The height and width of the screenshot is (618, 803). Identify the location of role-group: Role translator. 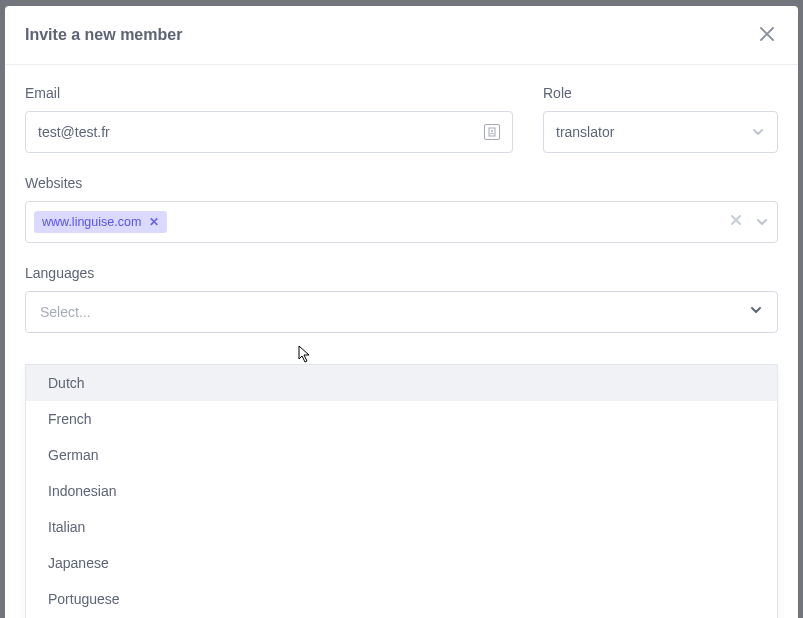
(660, 119).